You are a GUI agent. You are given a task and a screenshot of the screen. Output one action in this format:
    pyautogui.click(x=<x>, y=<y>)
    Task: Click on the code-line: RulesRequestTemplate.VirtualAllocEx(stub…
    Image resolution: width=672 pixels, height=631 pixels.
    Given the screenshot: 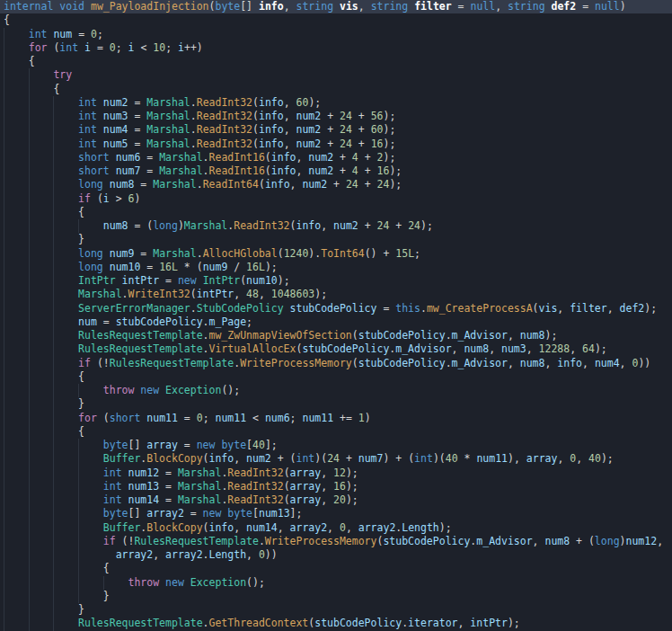 What is the action you would take?
    pyautogui.click(x=336, y=349)
    